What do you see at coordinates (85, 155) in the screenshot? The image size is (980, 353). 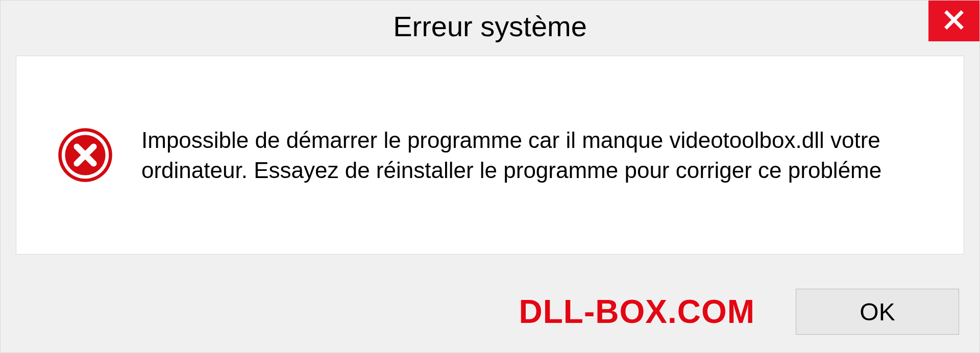 I see `error-icon` at bounding box center [85, 155].